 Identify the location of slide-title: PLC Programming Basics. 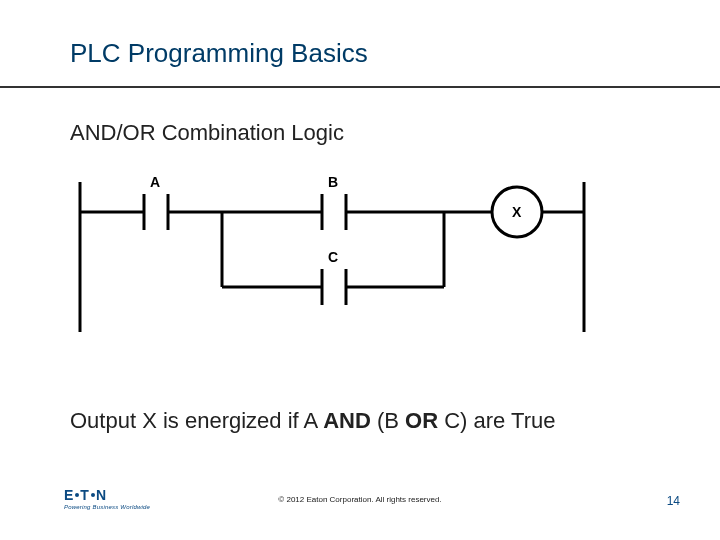
(219, 54).